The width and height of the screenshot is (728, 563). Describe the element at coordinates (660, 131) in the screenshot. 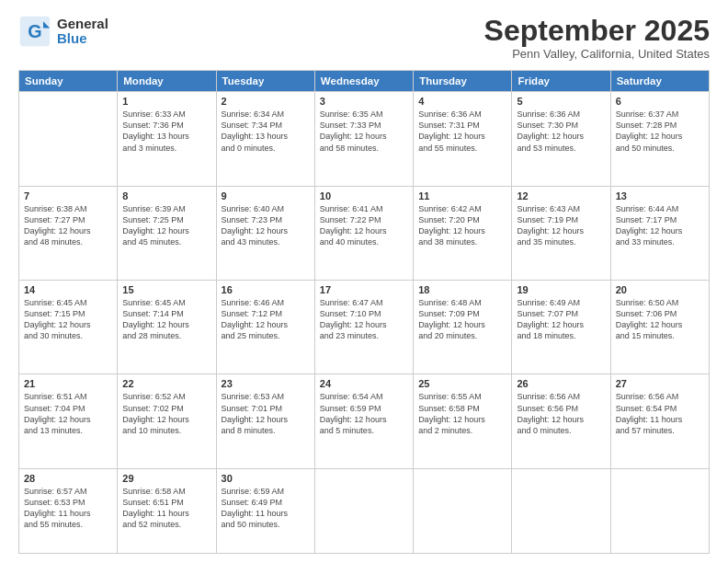

I see `day-info: Sunrise: 6:37 AMSunset: 7:28 PMDaylight:…` at that location.